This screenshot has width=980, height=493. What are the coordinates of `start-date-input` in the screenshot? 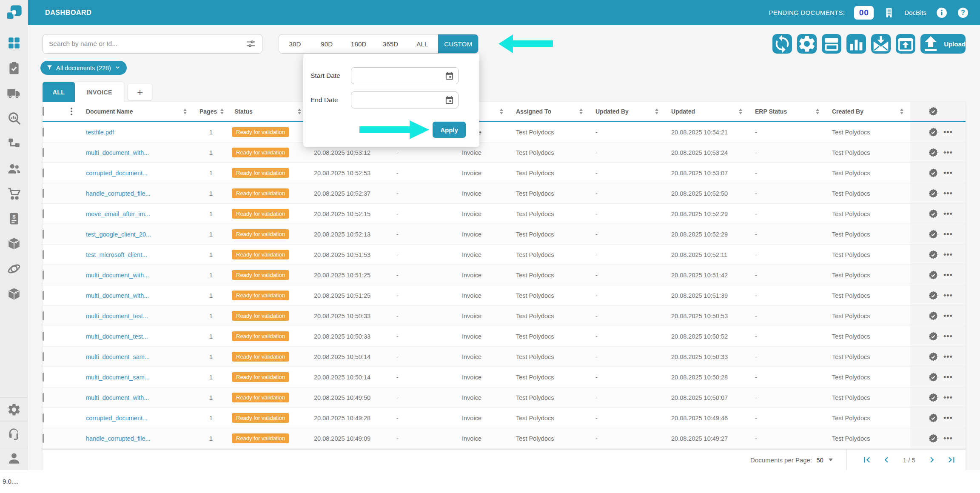 It's located at (405, 76).